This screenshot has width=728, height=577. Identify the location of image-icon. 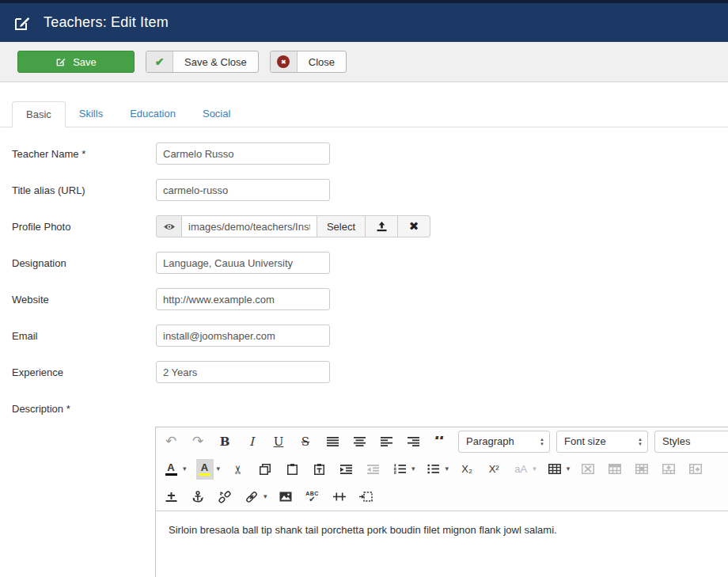
(286, 497).